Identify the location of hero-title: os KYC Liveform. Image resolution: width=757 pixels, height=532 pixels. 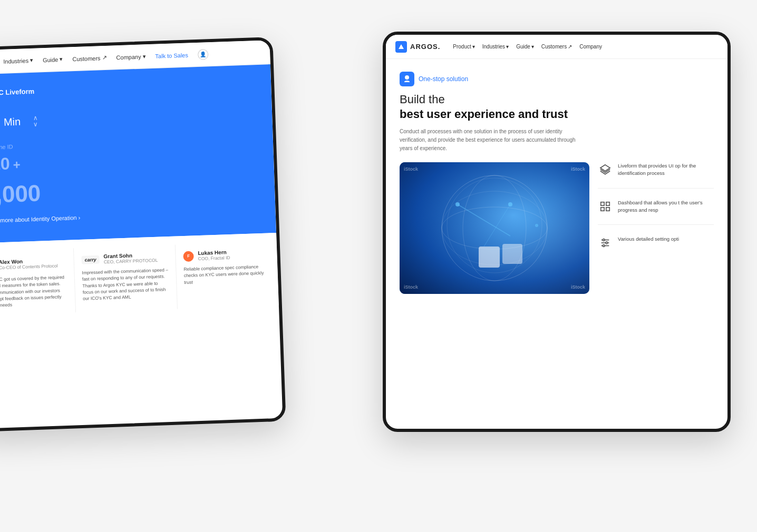
(129, 88).